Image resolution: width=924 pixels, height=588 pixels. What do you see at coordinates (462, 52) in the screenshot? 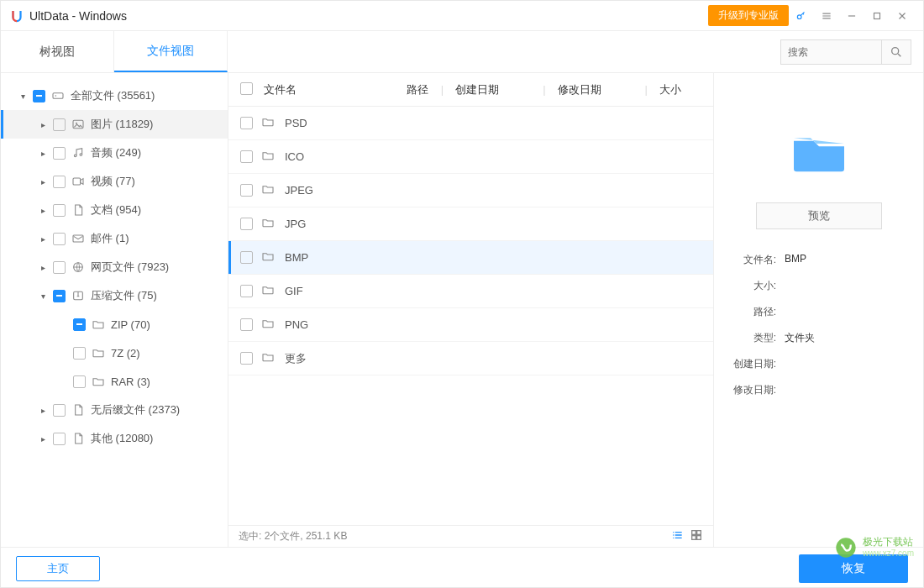
I see `view-tabs: 树视图 文件视图` at bounding box center [462, 52].